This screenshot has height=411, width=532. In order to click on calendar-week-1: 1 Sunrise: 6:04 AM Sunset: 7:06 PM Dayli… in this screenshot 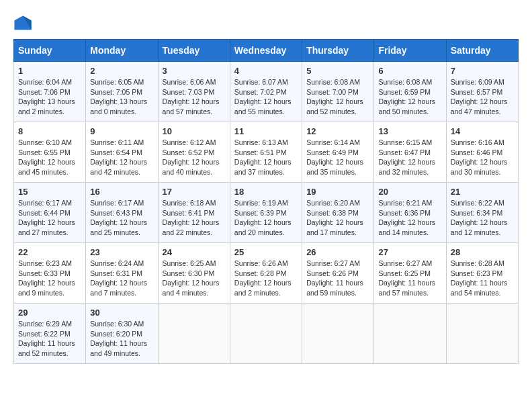, I will do `click(266, 92)`.